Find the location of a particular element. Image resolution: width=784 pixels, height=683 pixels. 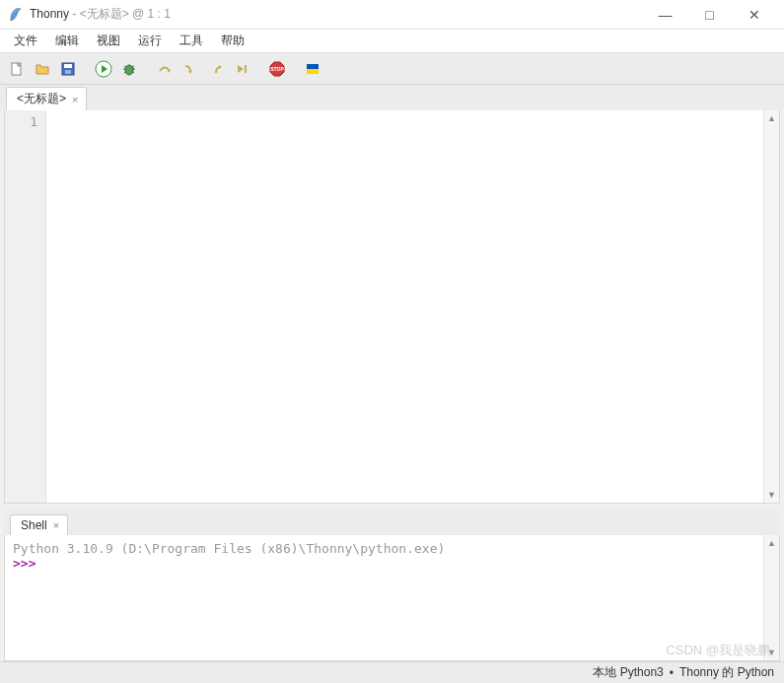

shell-banner: Python 3.10.9 (D:\Program Files (x86)\Th… is located at coordinates (385, 548).